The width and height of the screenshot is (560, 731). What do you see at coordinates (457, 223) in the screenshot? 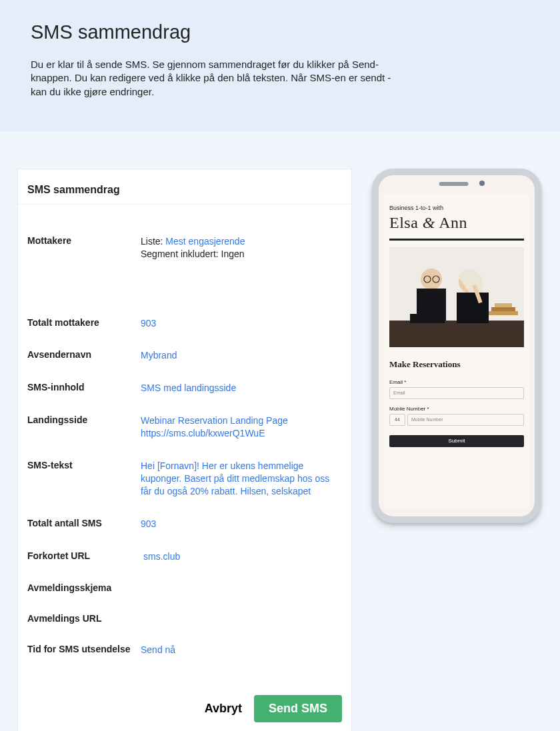
I see `preview-brand: Elsa & Ann` at bounding box center [457, 223].